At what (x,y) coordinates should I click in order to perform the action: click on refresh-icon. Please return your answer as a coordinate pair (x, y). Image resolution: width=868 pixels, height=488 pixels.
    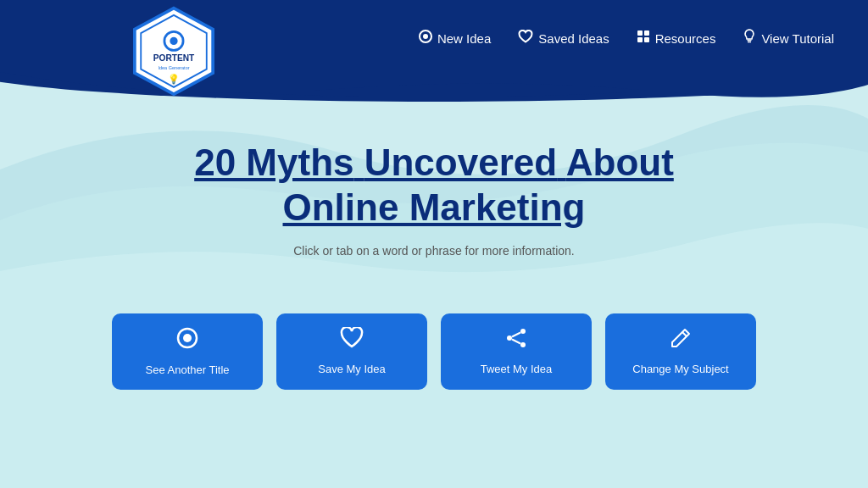
    Looking at the image, I should click on (187, 341).